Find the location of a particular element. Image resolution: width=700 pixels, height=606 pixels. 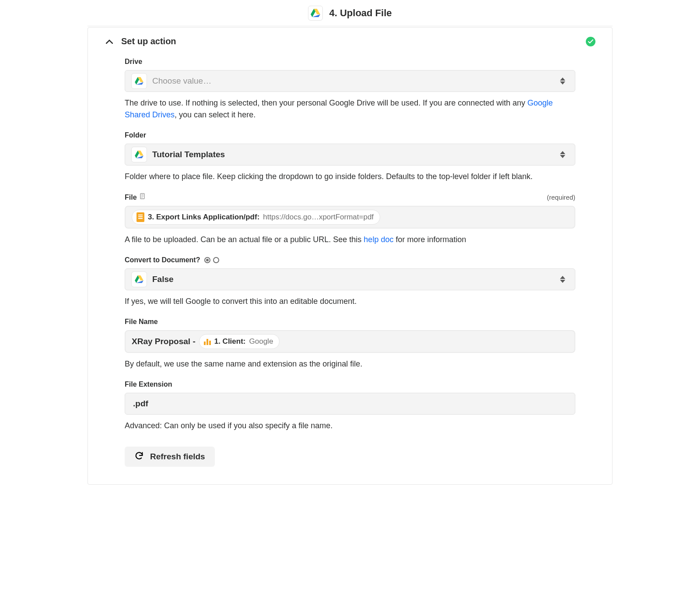

refresh-icon is located at coordinates (139, 457).